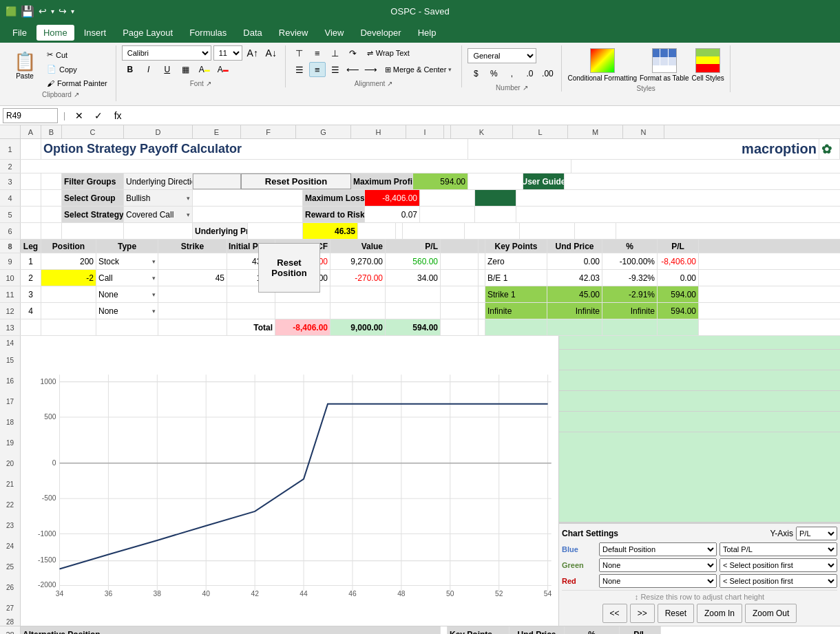  Describe the element at coordinates (154, 262) in the screenshot. I see `leg1-type-dropdown: ▾` at that location.